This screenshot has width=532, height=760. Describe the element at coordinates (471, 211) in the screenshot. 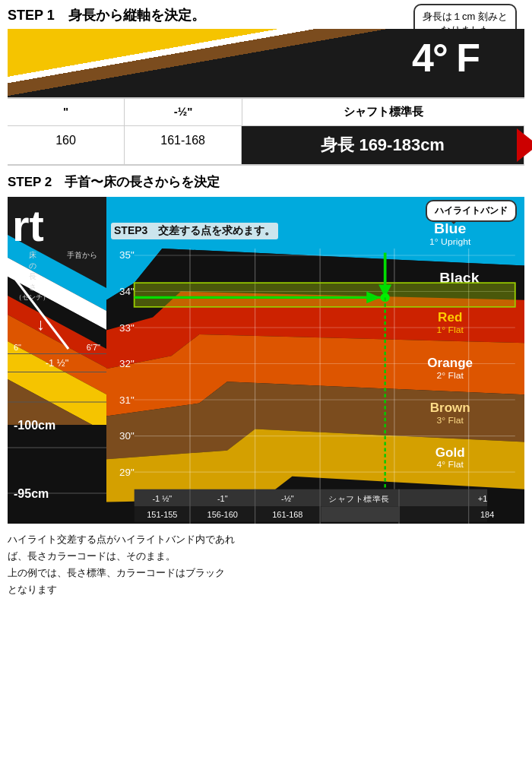

I see `highlight-band-label: ハイライトバンド` at that location.